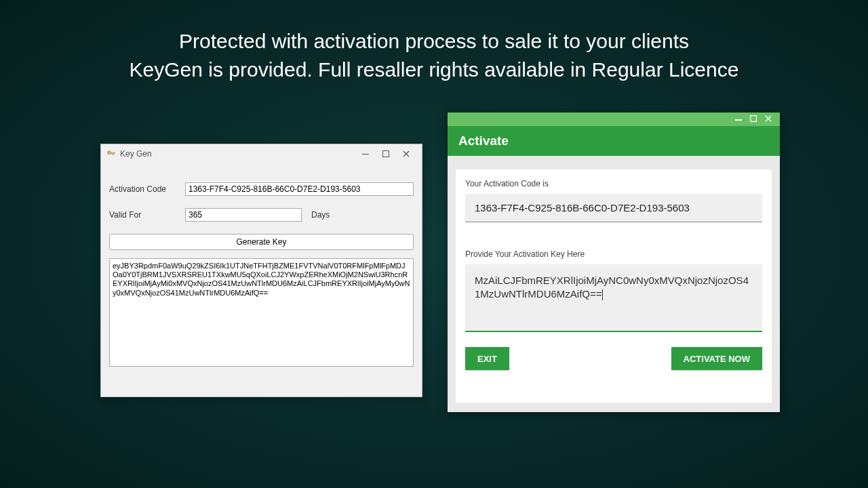  What do you see at coordinates (320, 215) in the screenshot?
I see `valid-for-unit: Days` at bounding box center [320, 215].